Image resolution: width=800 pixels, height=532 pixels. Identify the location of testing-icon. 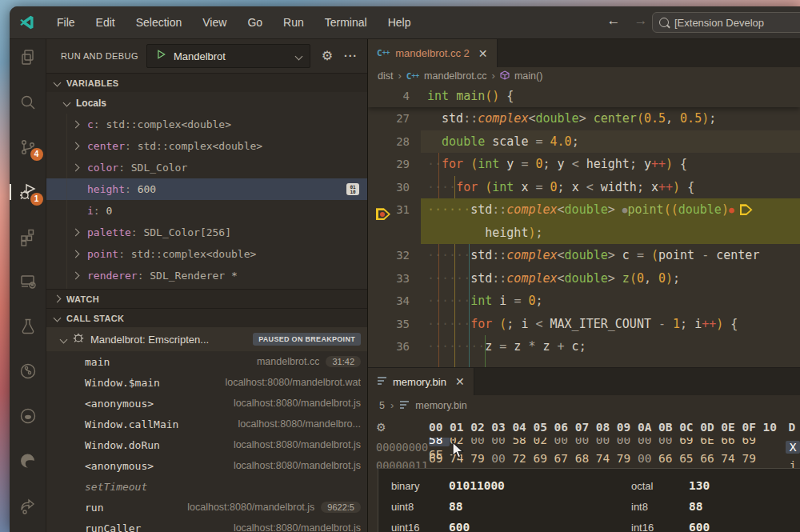
(28, 326).